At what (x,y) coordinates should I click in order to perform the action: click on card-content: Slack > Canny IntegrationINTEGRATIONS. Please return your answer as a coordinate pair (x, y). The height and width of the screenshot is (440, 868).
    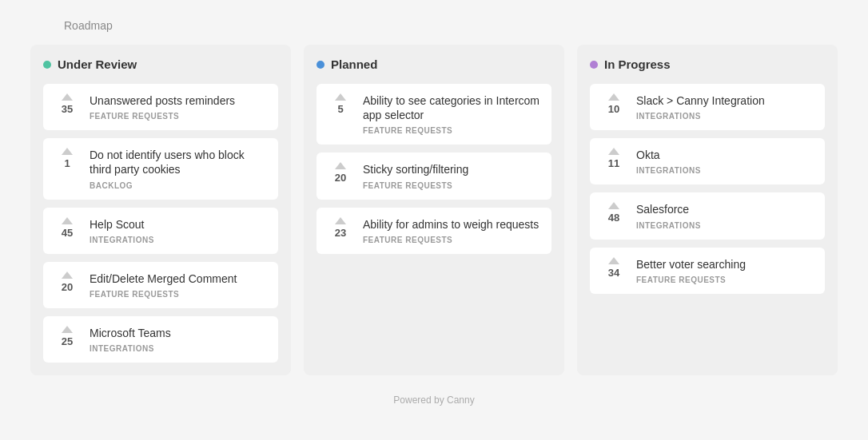
    Looking at the image, I should click on (725, 107).